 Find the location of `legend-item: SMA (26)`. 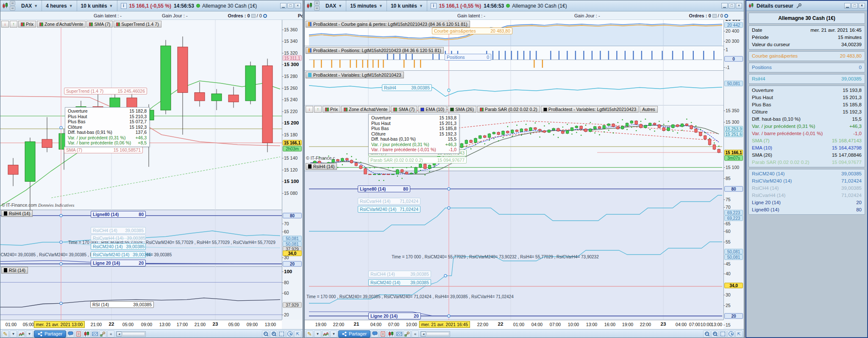

legend-item: SMA (26) is located at coordinates (462, 109).